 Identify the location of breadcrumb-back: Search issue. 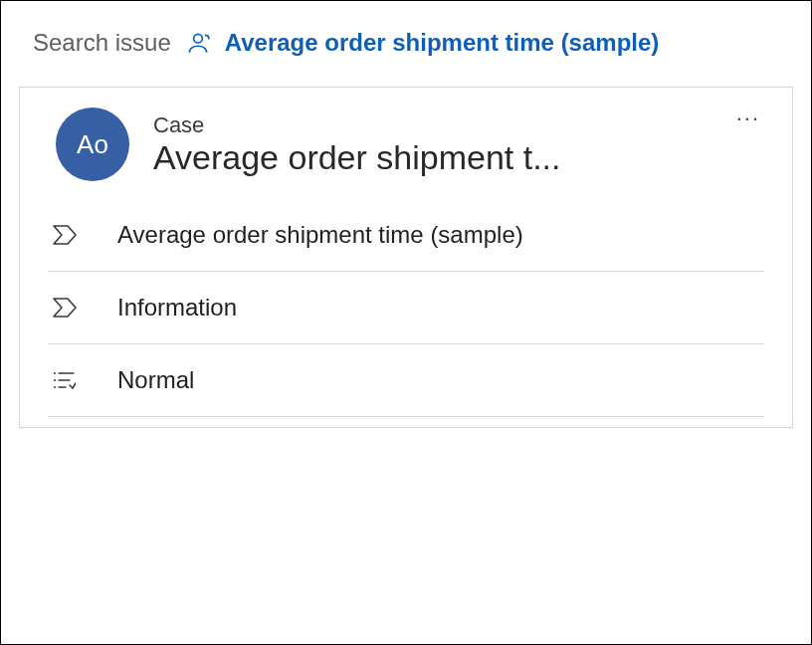
(102, 43).